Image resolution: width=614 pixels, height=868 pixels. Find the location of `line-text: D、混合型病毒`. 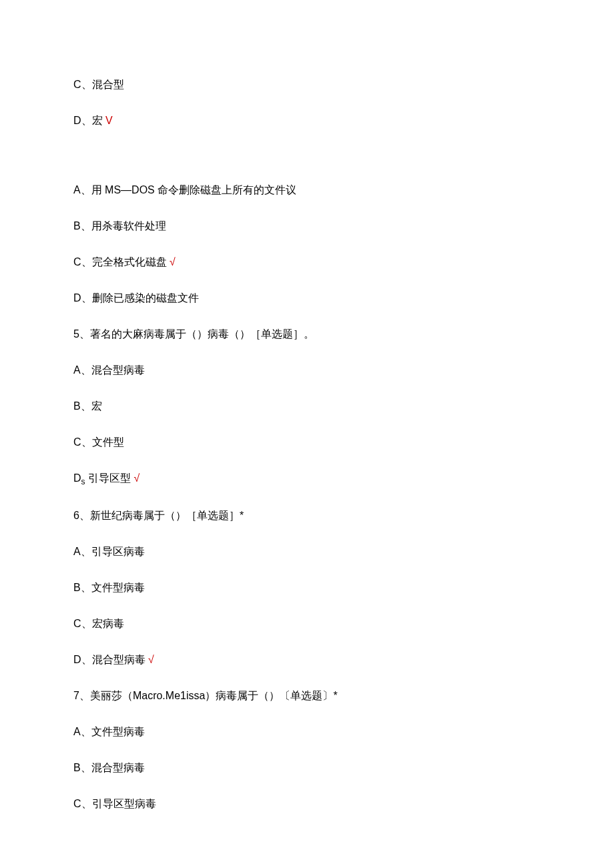

line-text: D、混合型病毒 is located at coordinates (109, 659).